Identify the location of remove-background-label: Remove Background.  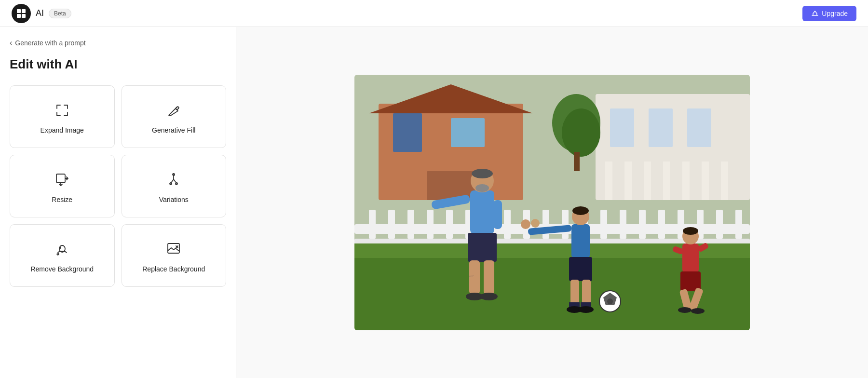
(62, 269).